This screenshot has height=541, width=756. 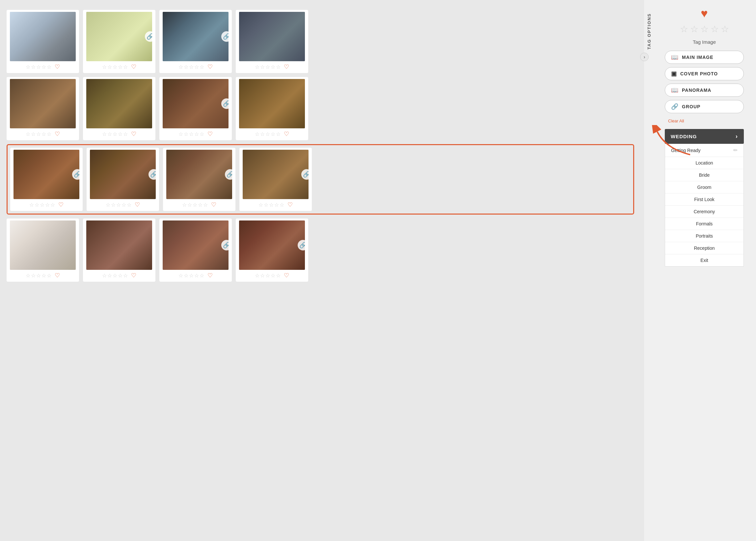 What do you see at coordinates (704, 13) in the screenshot?
I see `sidebar-heart-icon: ♥` at bounding box center [704, 13].